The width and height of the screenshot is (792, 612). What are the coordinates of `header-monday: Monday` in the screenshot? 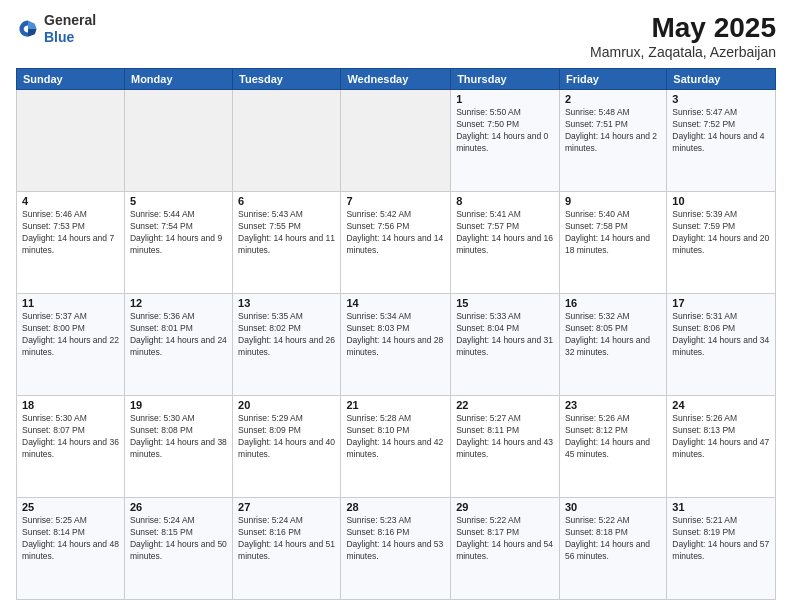 It's located at (178, 80).